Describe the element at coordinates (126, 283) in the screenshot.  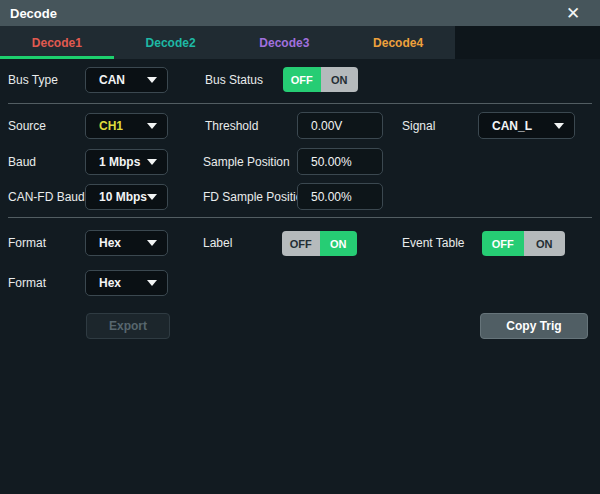
I see `format2-dropdown: Hex` at that location.